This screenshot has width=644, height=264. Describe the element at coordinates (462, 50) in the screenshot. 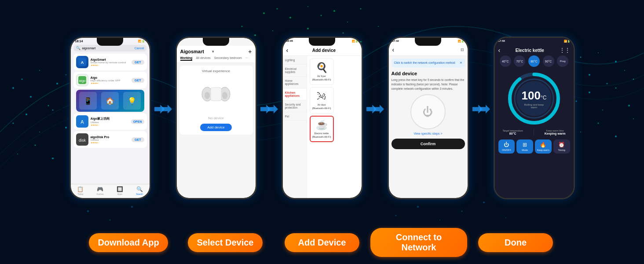

I see `phone-4-header-icon: ⊟` at that location.